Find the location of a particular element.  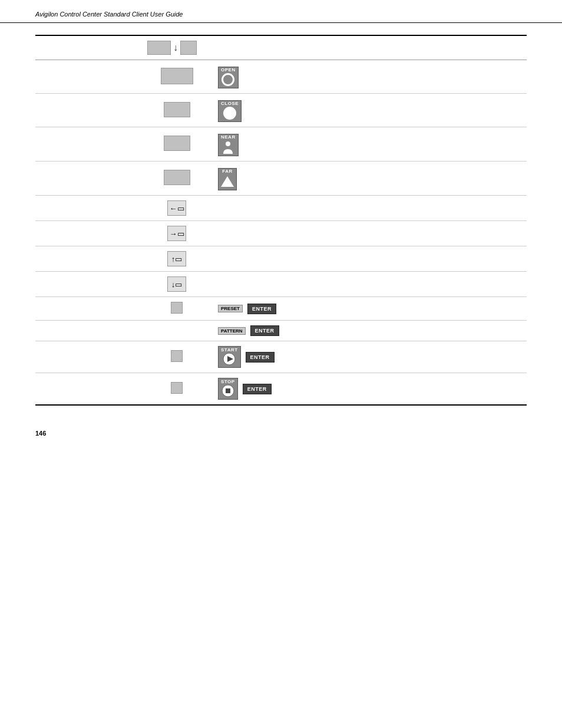

tilt-up-col2: ↑▭ is located at coordinates (177, 259).